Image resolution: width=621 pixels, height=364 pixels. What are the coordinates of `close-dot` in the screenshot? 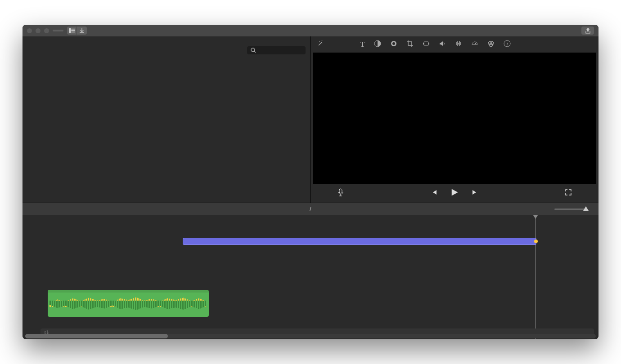 It's located at (30, 31).